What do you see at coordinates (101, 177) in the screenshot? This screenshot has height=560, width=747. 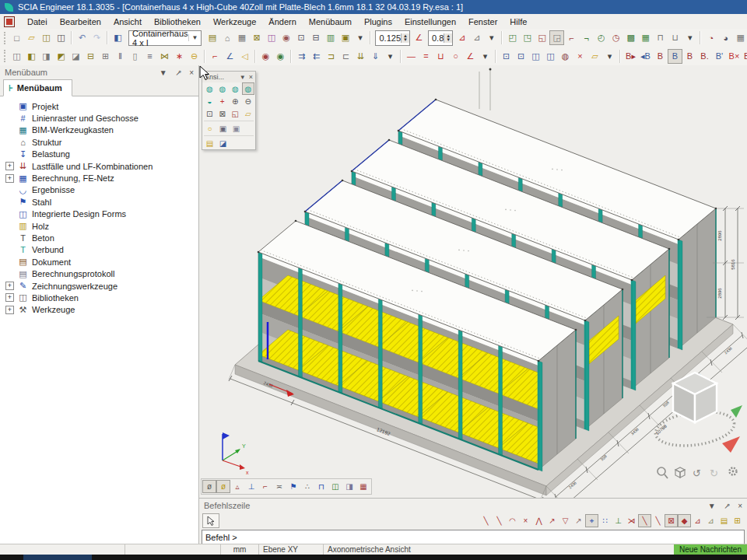 I see `tree-item-berechnung: +▦Berechnung, FE-Netz` at bounding box center [101, 177].